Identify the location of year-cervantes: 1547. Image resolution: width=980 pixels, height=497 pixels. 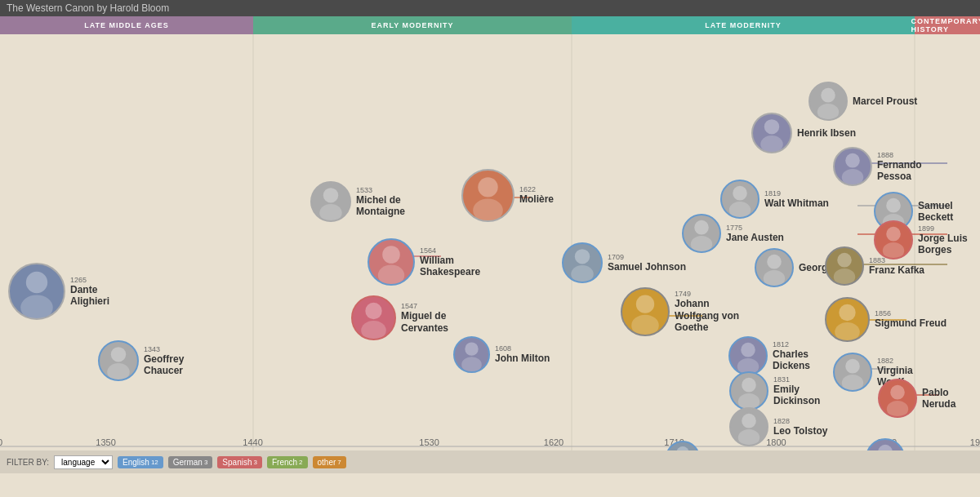
(425, 306).